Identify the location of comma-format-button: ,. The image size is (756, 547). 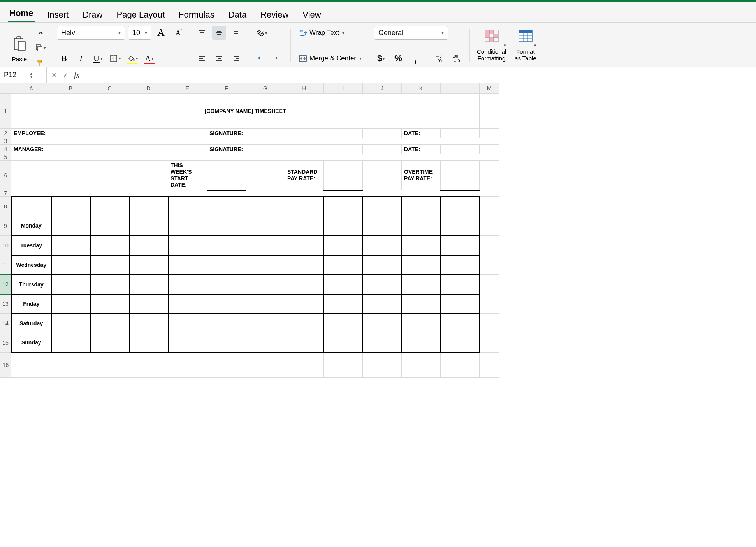
(415, 58).